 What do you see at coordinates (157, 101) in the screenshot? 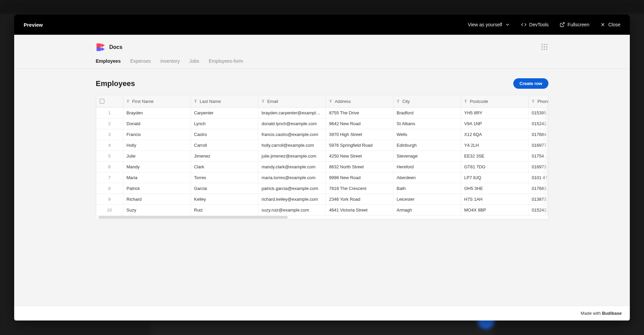
I see `col-first-name: TFirst Name` at bounding box center [157, 101].